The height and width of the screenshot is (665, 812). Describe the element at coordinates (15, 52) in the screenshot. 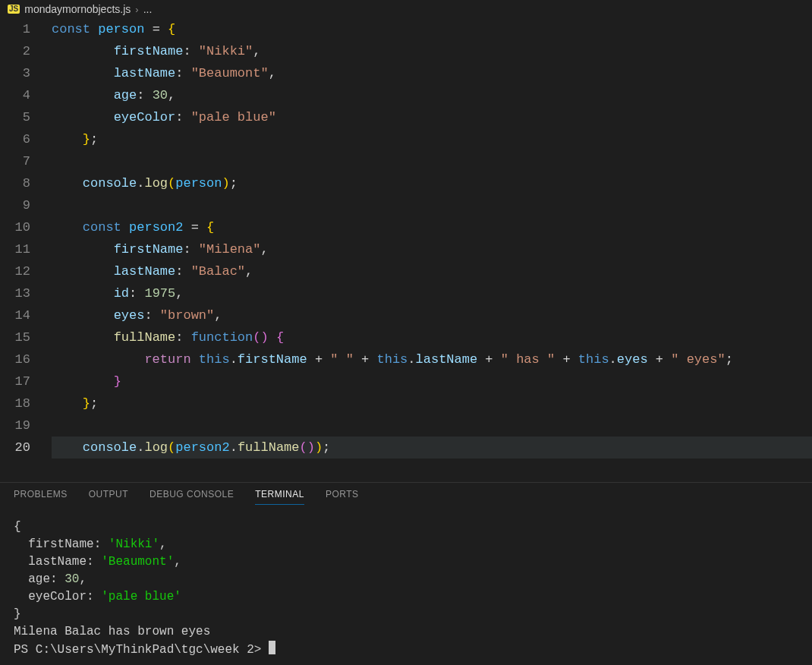

I see `line-number: 2` at that location.